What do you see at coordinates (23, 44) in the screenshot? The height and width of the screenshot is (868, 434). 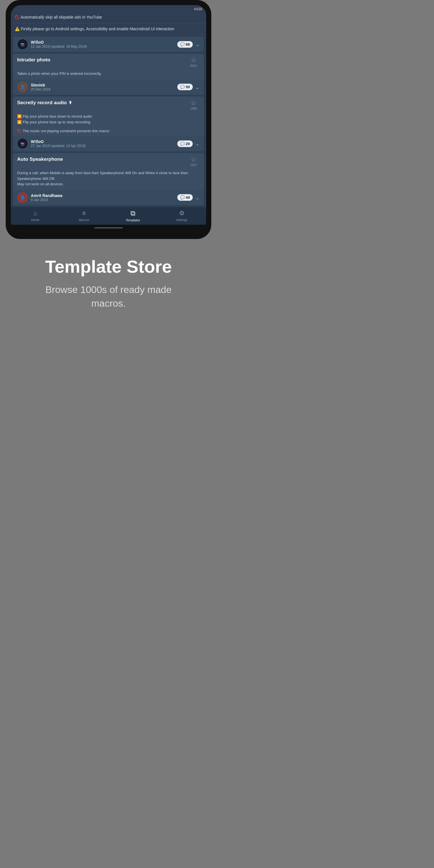 I see `avatar-willo: 📷` at bounding box center [23, 44].